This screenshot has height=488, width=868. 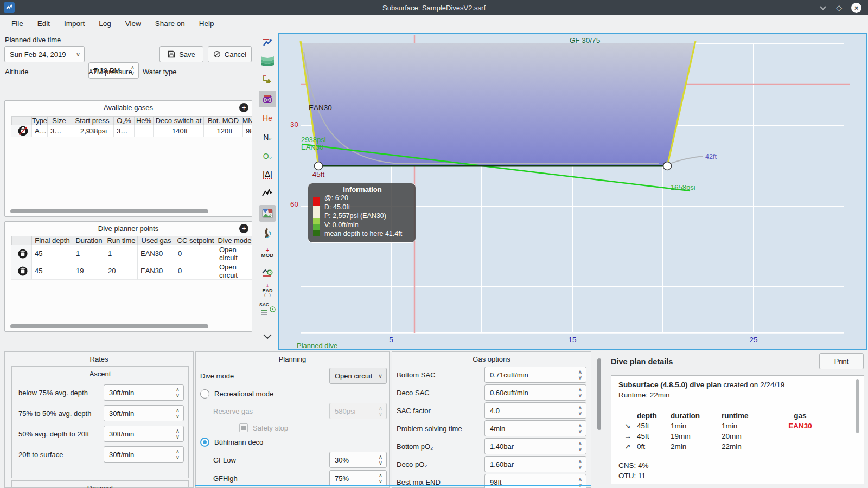 What do you see at coordinates (55, 413) in the screenshot?
I see `rate-label: 75% to 50% avg. depth` at bounding box center [55, 413].